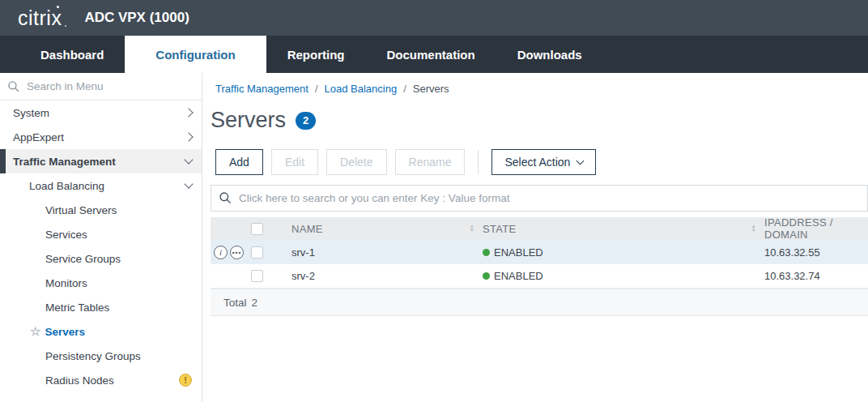  What do you see at coordinates (100, 210) in the screenshot?
I see `sidebar-item-virtual-servers: Virtual Servers` at bounding box center [100, 210].